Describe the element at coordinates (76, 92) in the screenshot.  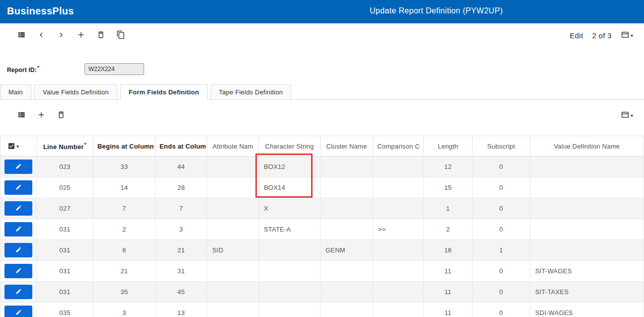
I see `tab-value-fields-definition: Value Fields Definition` at that location.